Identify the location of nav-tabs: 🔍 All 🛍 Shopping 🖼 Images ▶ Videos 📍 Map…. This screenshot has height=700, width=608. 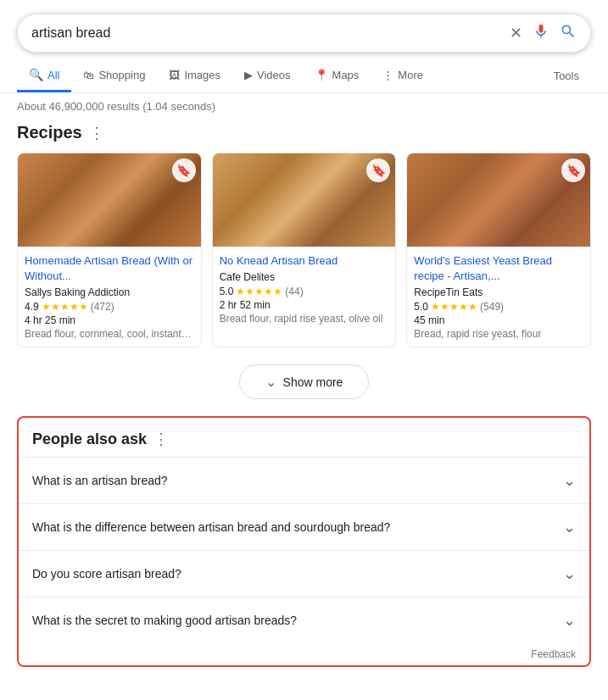
(304, 73).